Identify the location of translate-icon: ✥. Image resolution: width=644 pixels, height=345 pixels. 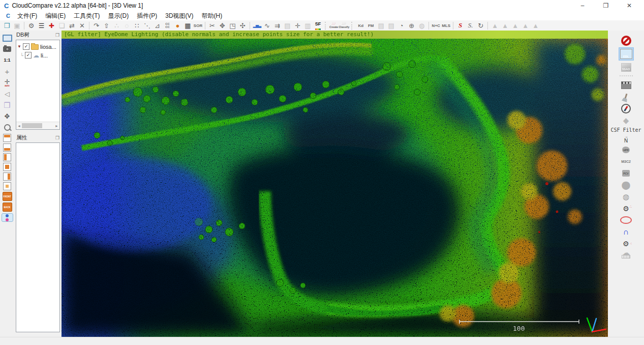
(223, 25).